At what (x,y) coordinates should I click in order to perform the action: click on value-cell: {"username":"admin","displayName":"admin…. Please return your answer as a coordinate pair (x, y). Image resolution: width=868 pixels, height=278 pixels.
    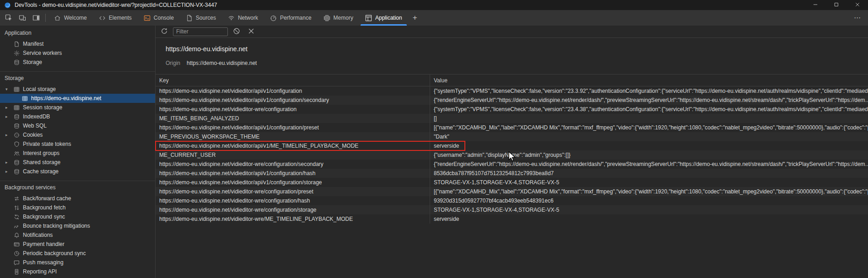
    Looking at the image, I should click on (649, 155).